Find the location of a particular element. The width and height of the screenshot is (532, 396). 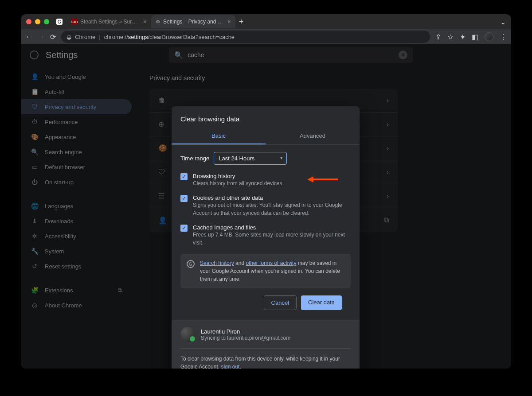

option-title: Cookies and other site data is located at coordinates (272, 198).